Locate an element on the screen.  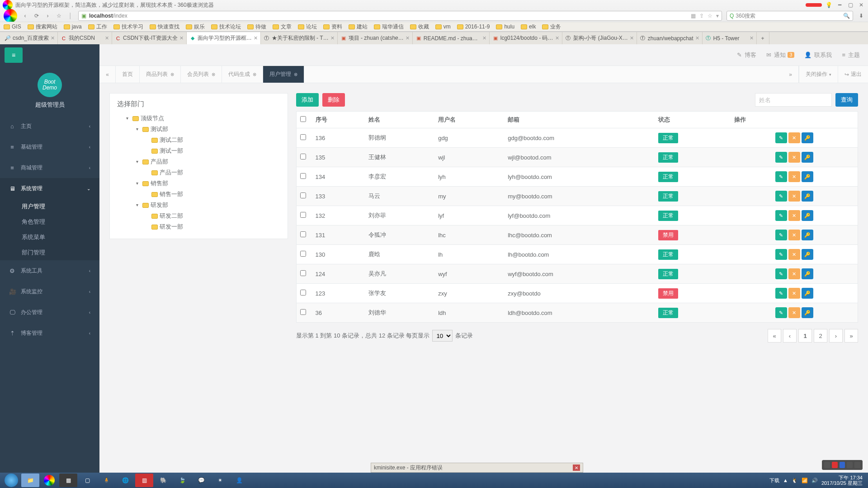
add-button: 添加 is located at coordinates (307, 100).